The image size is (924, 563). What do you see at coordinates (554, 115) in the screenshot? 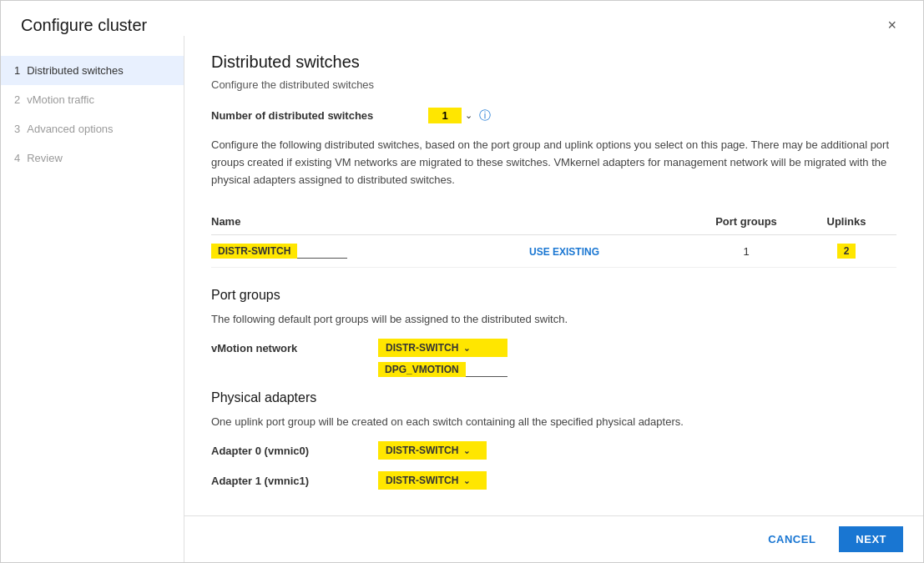
I see `num-switches-row: Number of distributed switches ⌄ ⓘ` at bounding box center [554, 115].